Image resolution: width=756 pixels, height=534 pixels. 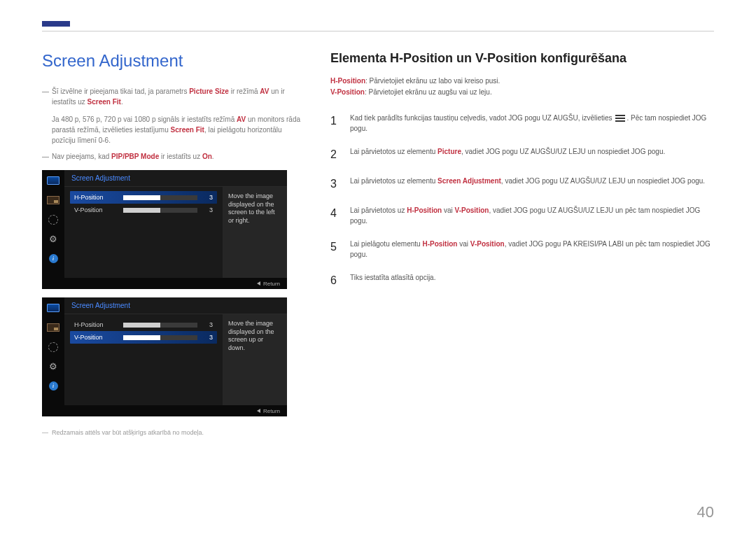 What do you see at coordinates (706, 512) in the screenshot?
I see `page-number: 40` at bounding box center [706, 512].